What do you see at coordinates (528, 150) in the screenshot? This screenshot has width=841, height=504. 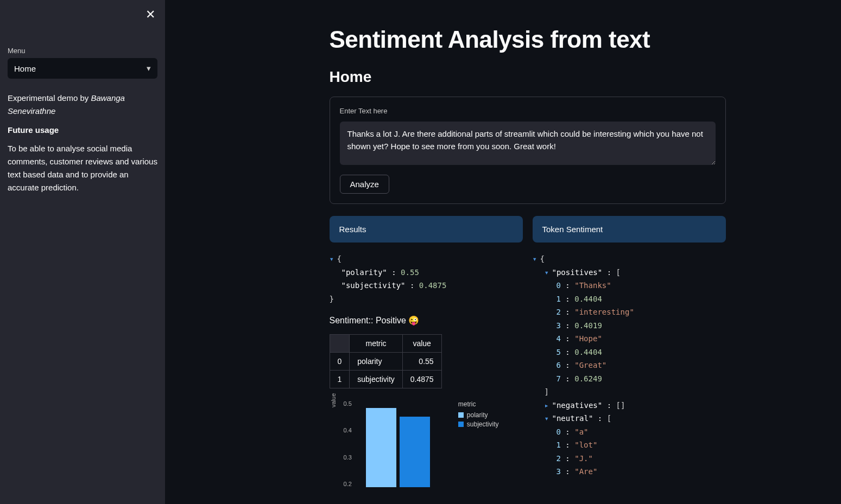 I see `input-block: Enter Text here Analyze` at bounding box center [528, 150].